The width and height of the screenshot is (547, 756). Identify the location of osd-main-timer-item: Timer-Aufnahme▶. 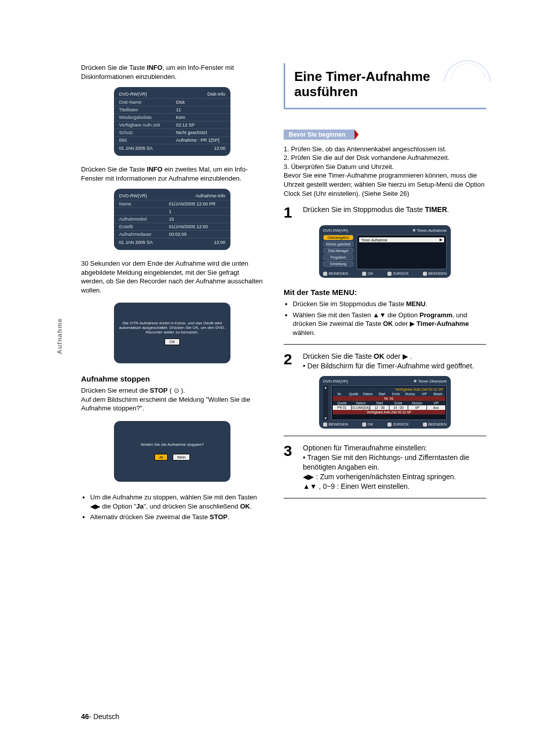
(402, 240).